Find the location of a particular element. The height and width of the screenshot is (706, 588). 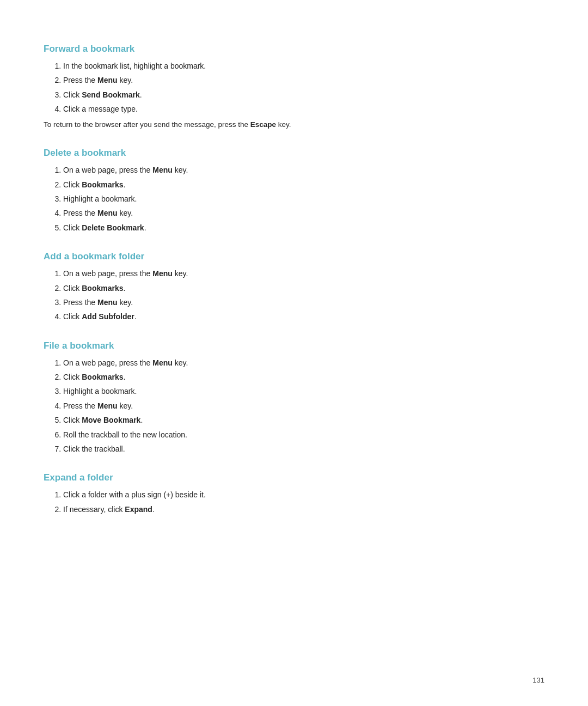

steps-file-bookmark: On a web page, press the Menu key. Click… is located at coordinates (255, 406).